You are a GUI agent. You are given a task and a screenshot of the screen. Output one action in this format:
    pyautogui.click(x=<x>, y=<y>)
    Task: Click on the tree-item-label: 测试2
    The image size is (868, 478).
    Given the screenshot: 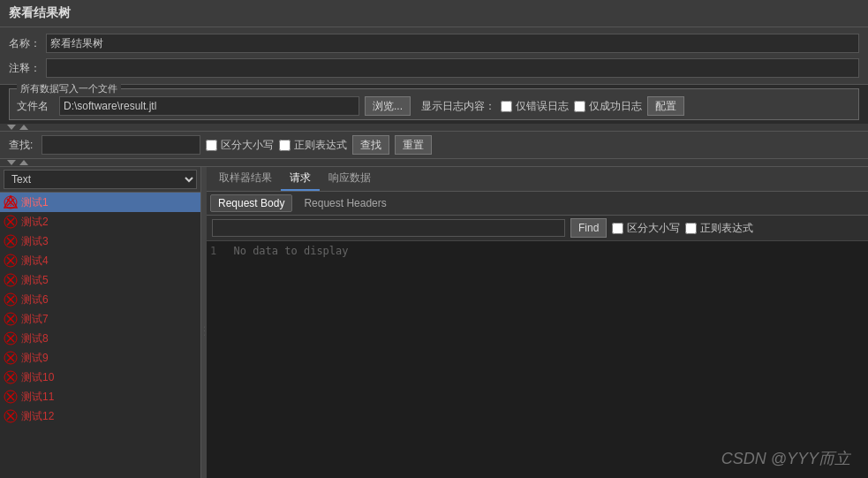 What is the action you would take?
    pyautogui.click(x=35, y=223)
    